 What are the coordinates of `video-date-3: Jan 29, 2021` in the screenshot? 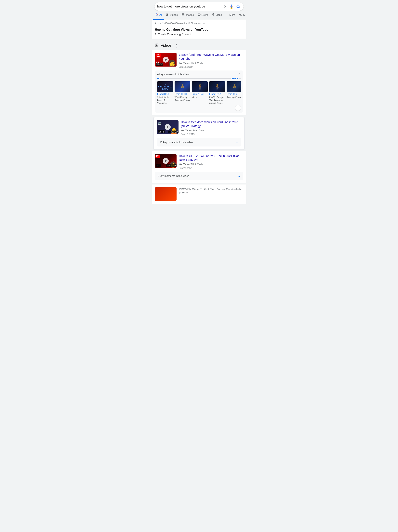 It's located at (186, 168).